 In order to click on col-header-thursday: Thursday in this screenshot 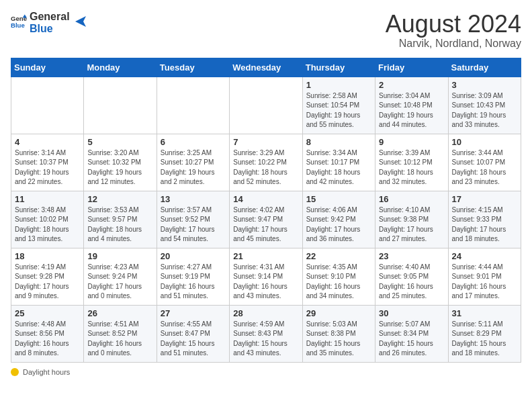, I will do `click(339, 67)`.